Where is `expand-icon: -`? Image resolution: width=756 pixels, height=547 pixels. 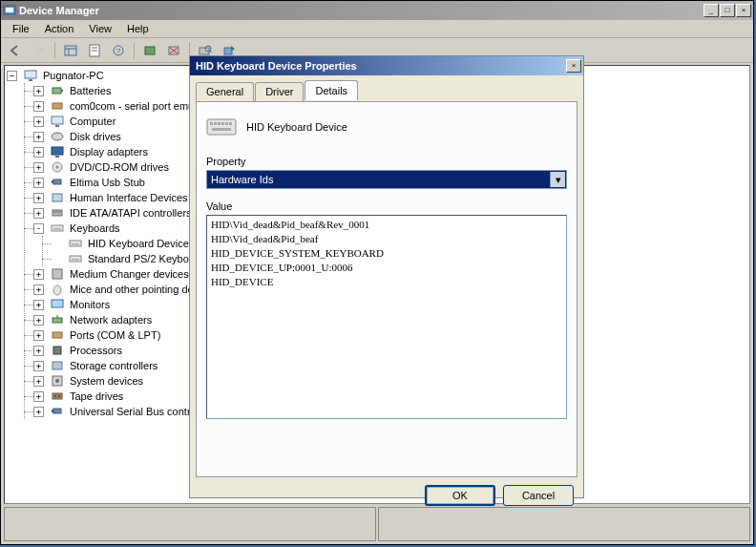 expand-icon: - is located at coordinates (38, 229).